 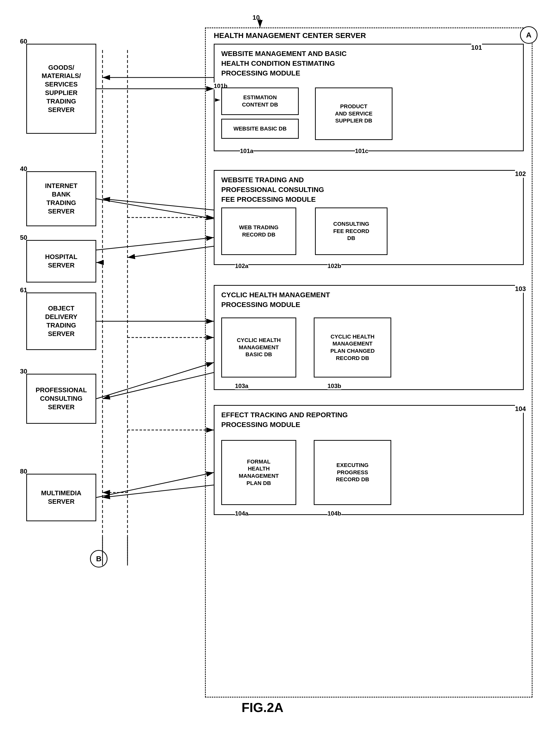 I want to click on db-formal-health: FORMALHEALTHMANAGEMENTPLAN DB, so click(x=259, y=473).